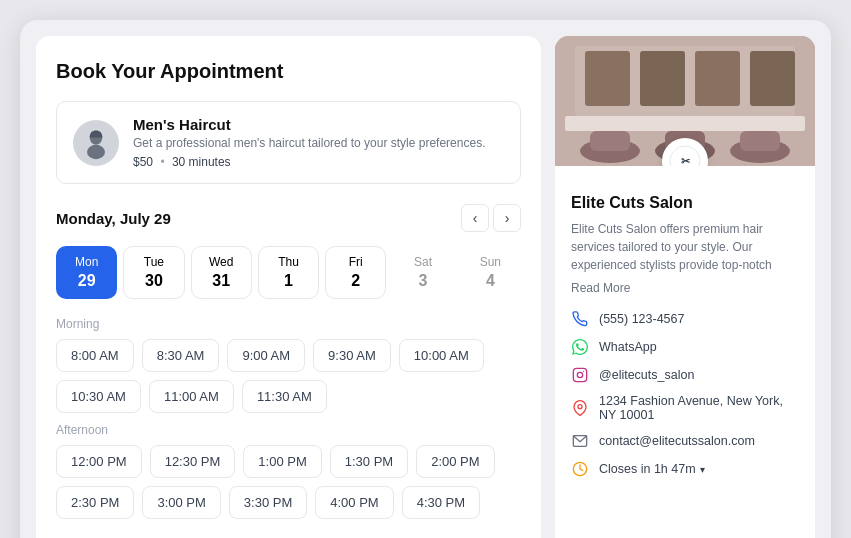  I want to click on service-info: Men's Haircut Get a professional men's h…, so click(309, 142).